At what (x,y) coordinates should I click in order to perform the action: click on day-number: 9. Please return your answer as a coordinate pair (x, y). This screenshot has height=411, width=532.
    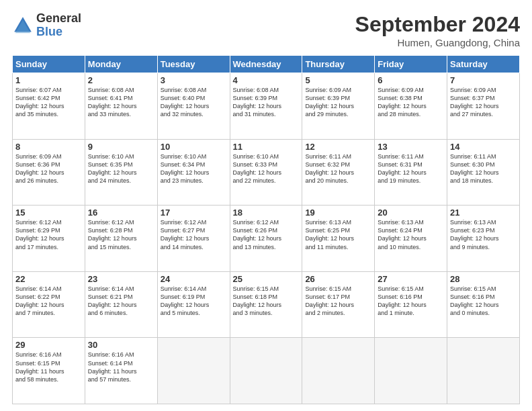
    Looking at the image, I should click on (121, 146).